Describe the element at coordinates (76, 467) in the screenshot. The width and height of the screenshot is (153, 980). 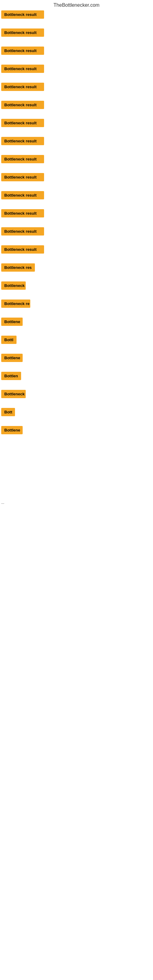
I see `bottom-spacer` at that location.